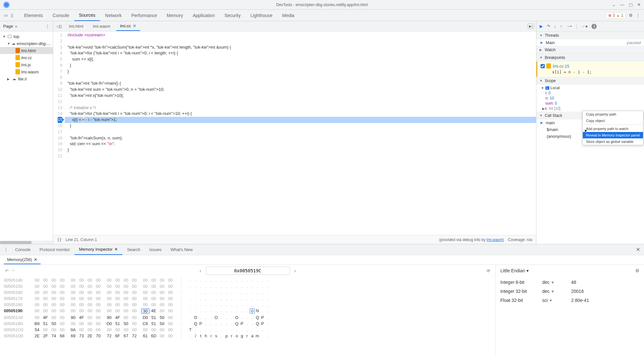 The height and width of the screenshot is (355, 644). Describe the element at coordinates (22, 260) in the screenshot. I see `memory-tab: Memory(256)✕` at that location.